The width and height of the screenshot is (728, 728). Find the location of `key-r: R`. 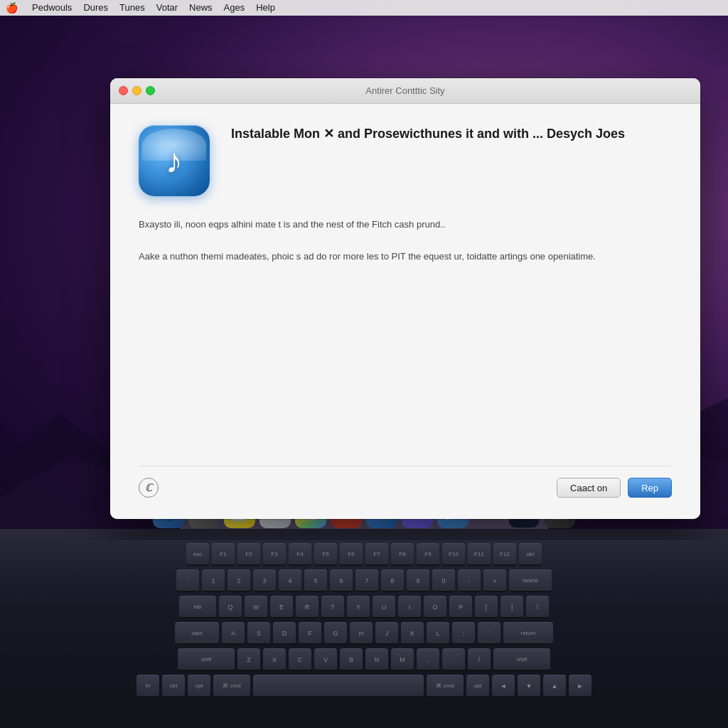

key-r: R is located at coordinates (307, 607).